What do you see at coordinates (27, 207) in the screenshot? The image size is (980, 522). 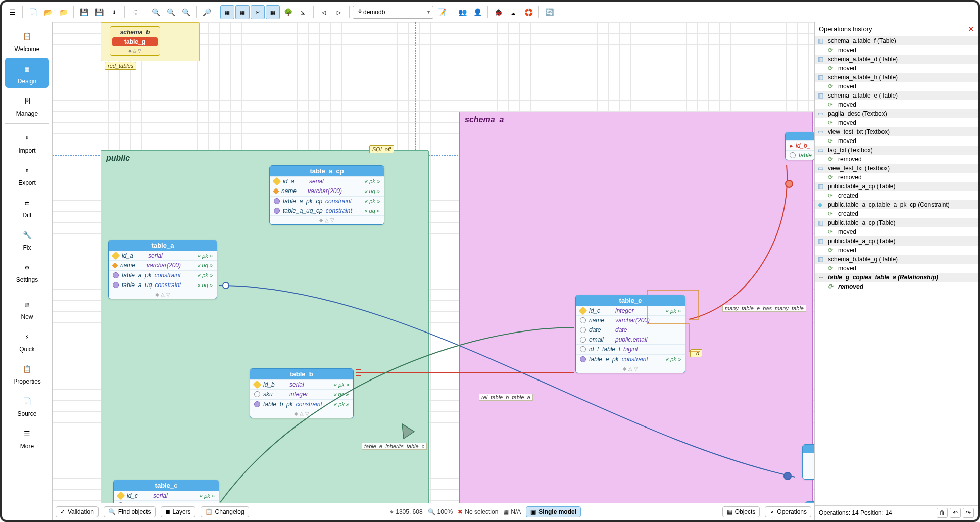 I see `sidebar-item-diff: ⇄ Diff` at bounding box center [27, 207].